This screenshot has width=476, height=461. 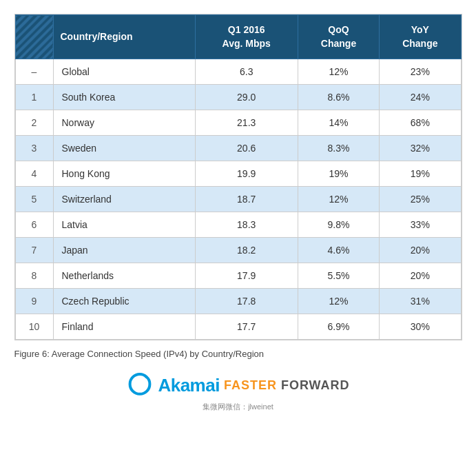 What do you see at coordinates (238, 123) in the screenshot?
I see `table-row: 2Norway21.314%68%` at bounding box center [238, 123].